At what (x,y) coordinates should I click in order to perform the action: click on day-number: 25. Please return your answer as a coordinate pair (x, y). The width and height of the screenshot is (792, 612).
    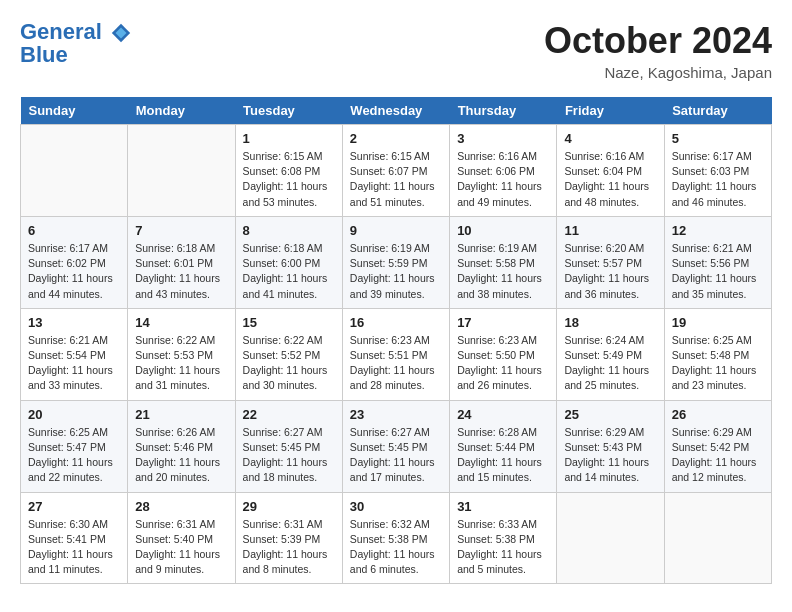
    Looking at the image, I should click on (610, 414).